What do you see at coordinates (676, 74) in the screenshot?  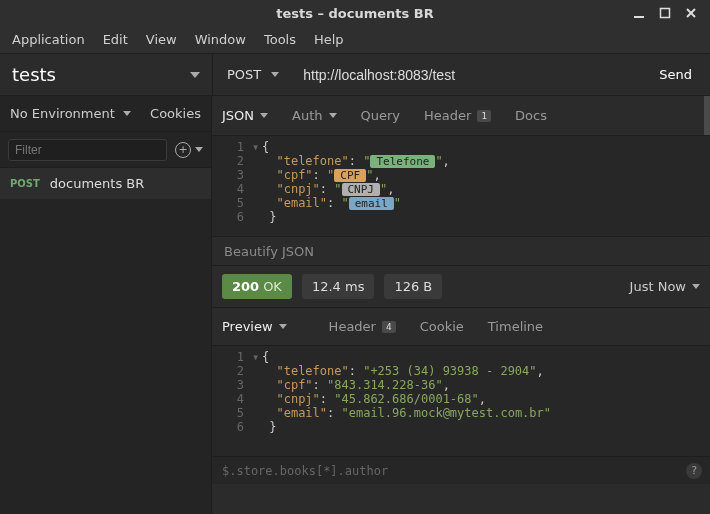 I see `send-button: Send` at bounding box center [676, 74].